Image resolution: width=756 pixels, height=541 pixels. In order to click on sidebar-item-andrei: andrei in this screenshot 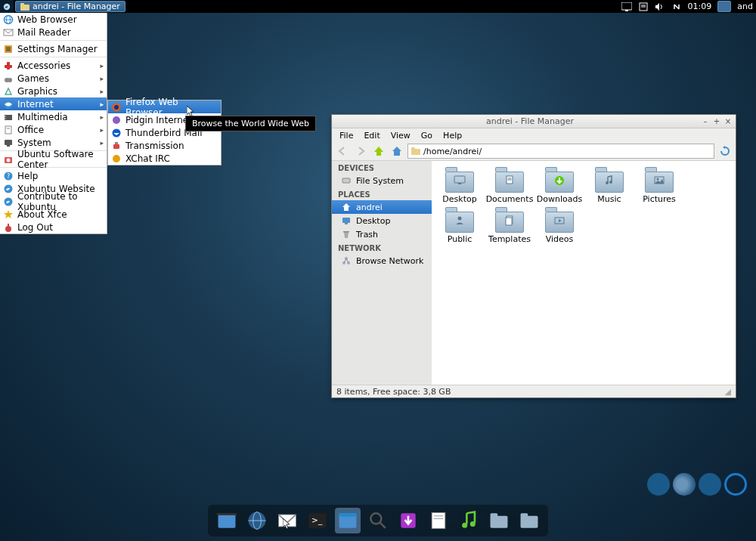, I will do `click(382, 207)`.